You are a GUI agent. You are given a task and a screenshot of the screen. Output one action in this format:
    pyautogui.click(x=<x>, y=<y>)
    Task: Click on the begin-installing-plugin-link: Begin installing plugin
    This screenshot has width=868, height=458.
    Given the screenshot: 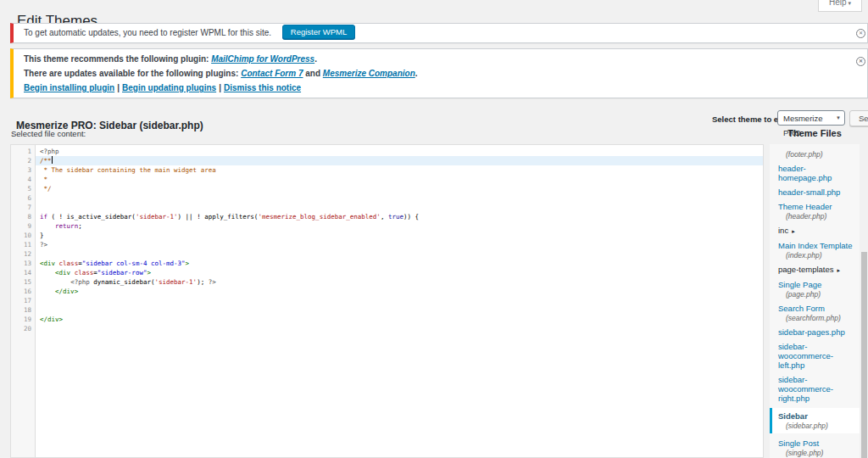 What is the action you would take?
    pyautogui.click(x=70, y=88)
    